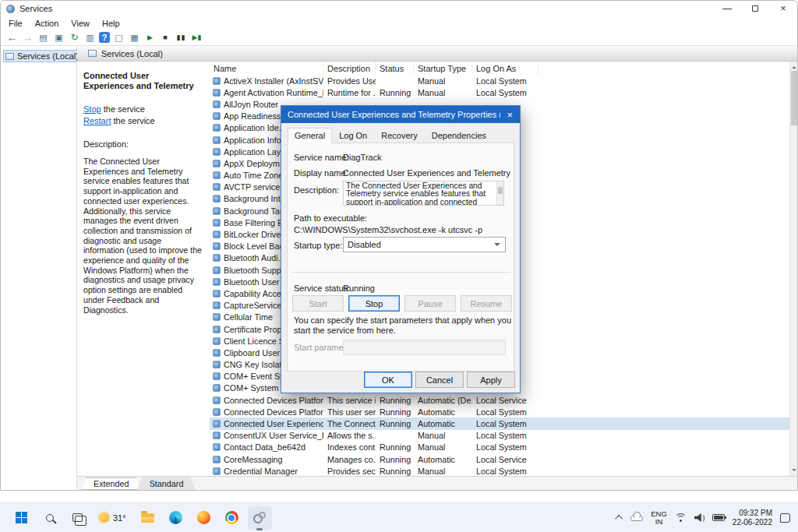 This screenshot has height=532, width=798. Describe the element at coordinates (16, 23) in the screenshot. I see `menu-file: File` at that location.